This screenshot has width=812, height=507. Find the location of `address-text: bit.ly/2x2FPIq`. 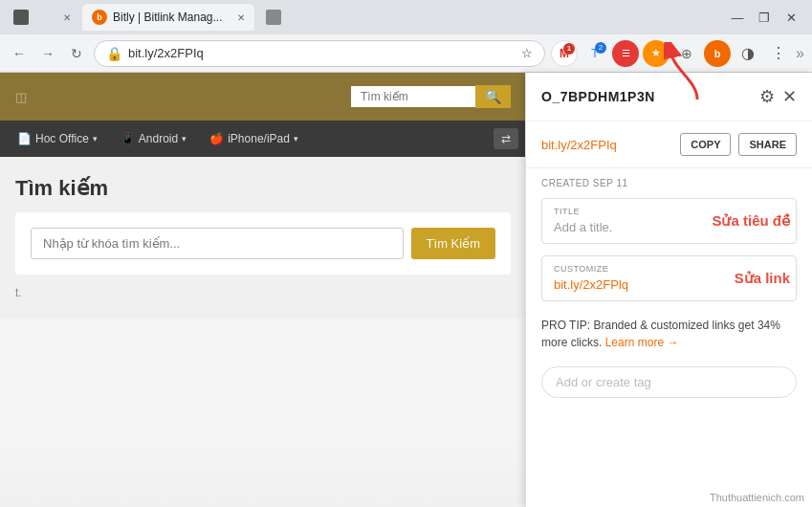

address-text: bit.ly/2x2FPIq is located at coordinates (166, 54).